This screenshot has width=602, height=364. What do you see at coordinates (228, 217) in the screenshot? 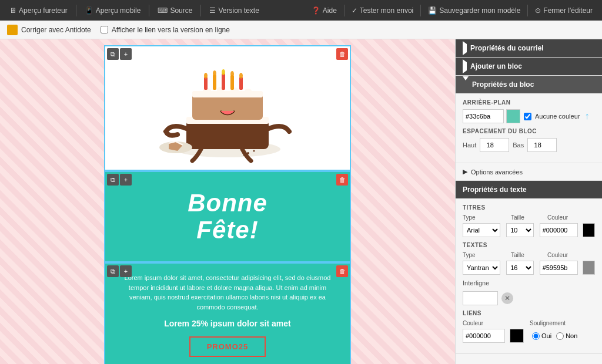
I see `teal-block-wrapper: ⧉ + 🗑 BonneFête!` at bounding box center [228, 217].